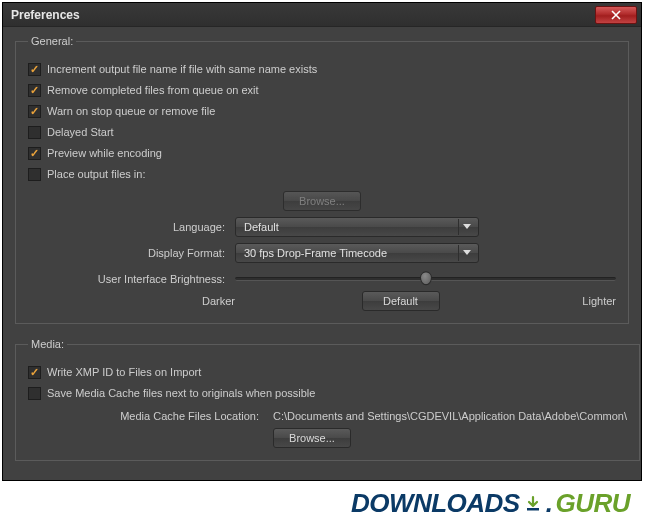 Image resolution: width=646 pixels, height=525 pixels. What do you see at coordinates (533, 504) in the screenshot?
I see `download-icon` at bounding box center [533, 504].